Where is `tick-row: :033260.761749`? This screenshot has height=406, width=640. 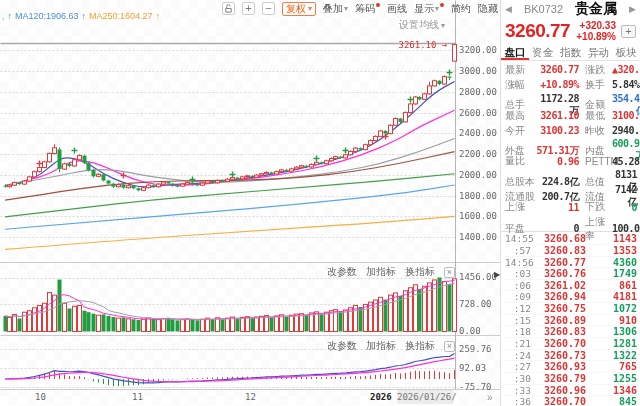
tick-row: :033260.761749 is located at coordinates (571, 274).